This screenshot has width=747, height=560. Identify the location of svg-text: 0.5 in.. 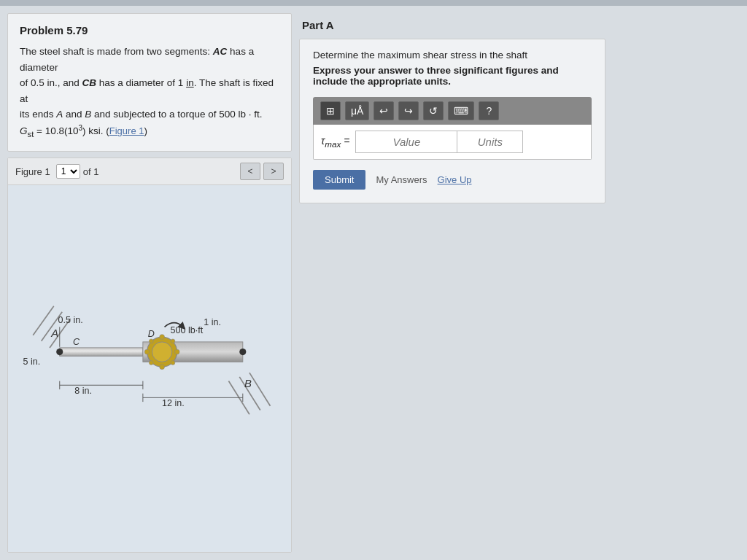
(70, 320).